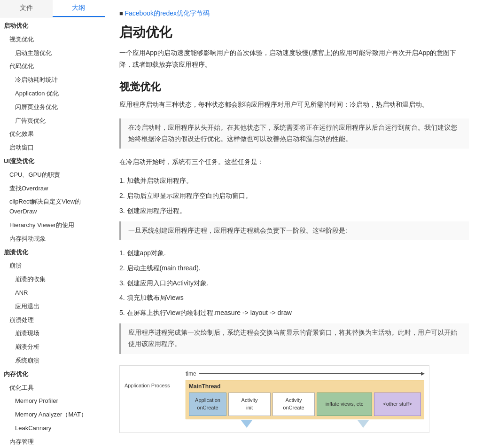 This screenshot has height=448, width=483. I want to click on startup-diagram: time Application Process MainThread Appl…, so click(274, 399).